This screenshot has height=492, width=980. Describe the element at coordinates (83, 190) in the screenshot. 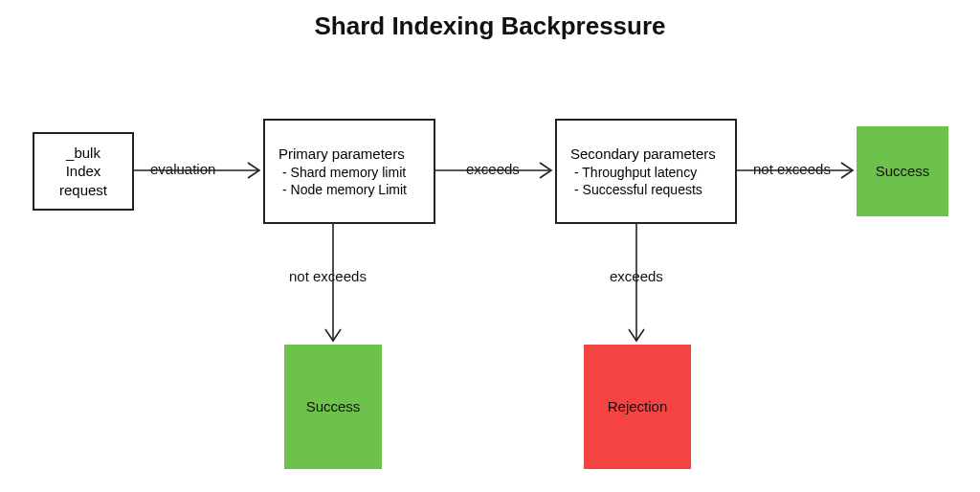

I see `text: request` at that location.